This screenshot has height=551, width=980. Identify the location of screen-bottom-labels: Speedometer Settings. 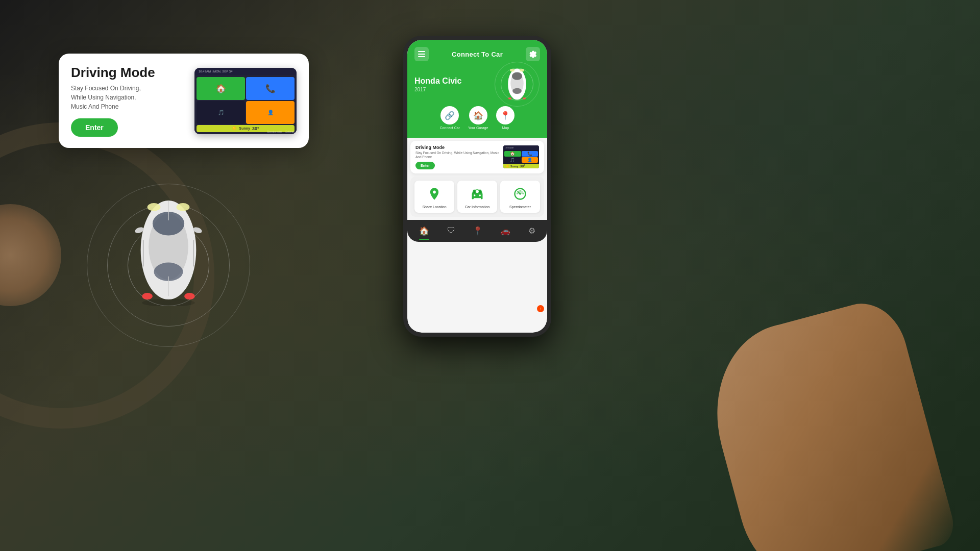
(281, 132).